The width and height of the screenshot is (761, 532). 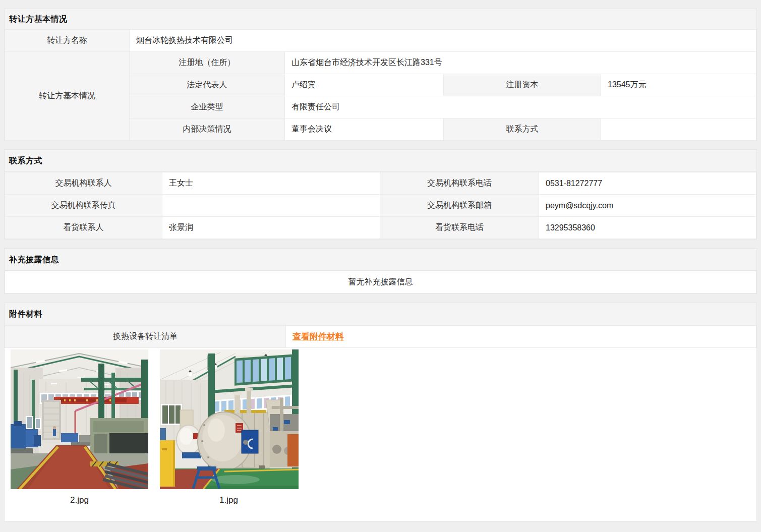 I want to click on attachment-item-label: 换热设备转让清单, so click(x=145, y=337).